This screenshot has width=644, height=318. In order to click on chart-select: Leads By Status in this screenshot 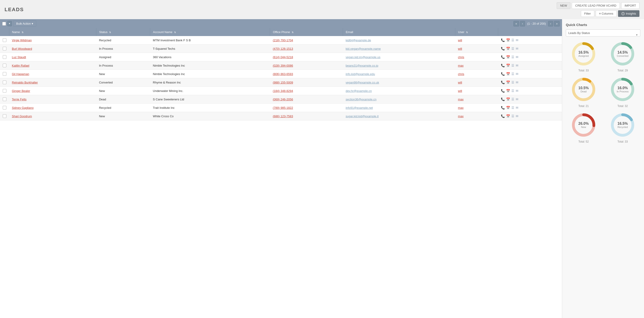, I will do `click(603, 33)`.